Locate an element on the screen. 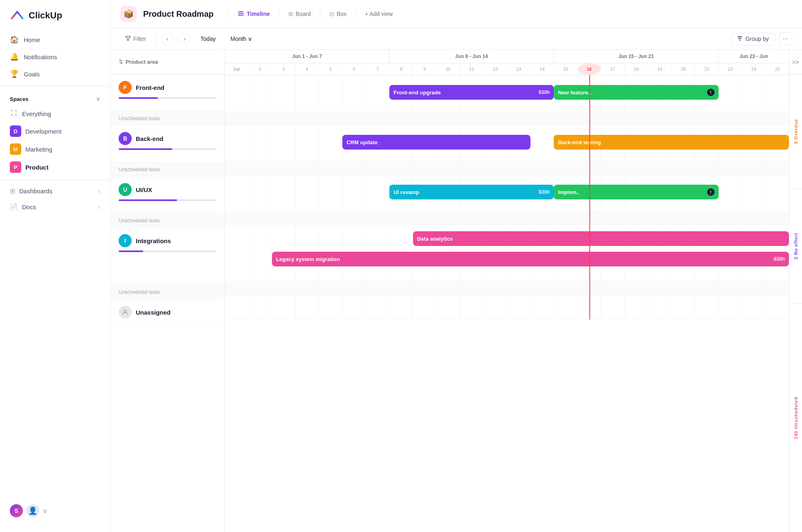  backend-avatar: B is located at coordinates (125, 139).